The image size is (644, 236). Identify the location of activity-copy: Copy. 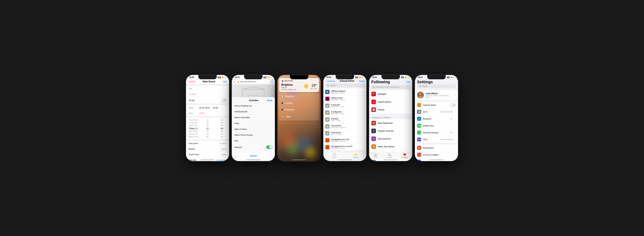
(253, 124).